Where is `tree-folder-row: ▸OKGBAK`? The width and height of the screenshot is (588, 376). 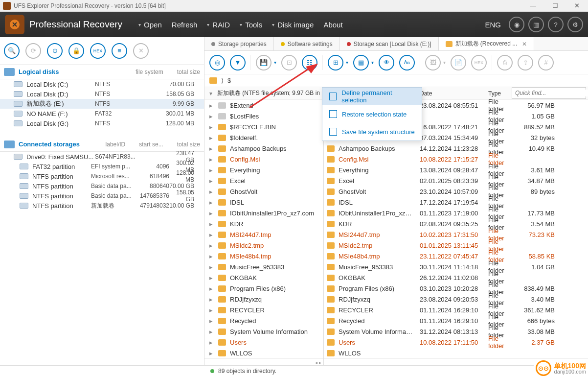 tree-folder-row: ▸OKGBAK is located at coordinates (264, 278).